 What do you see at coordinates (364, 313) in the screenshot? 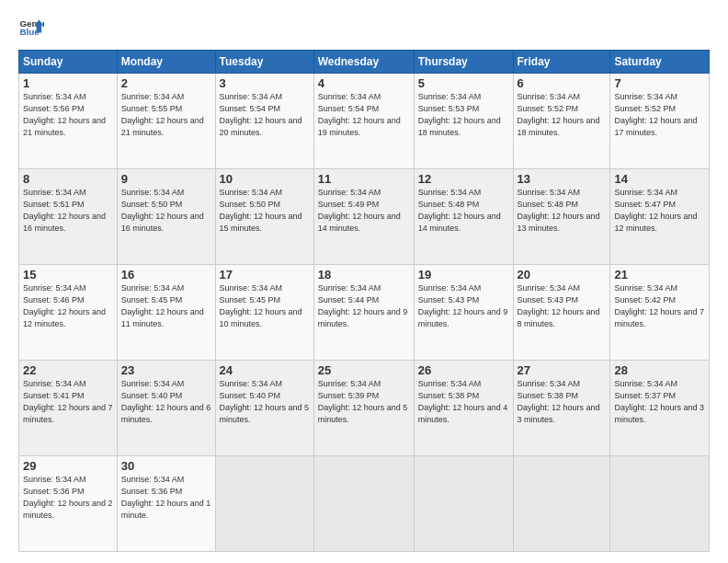
I see `table-row: 18 Sunrise: 5:34 AMSunset: 5:44 PMDaylig…` at bounding box center [364, 313].